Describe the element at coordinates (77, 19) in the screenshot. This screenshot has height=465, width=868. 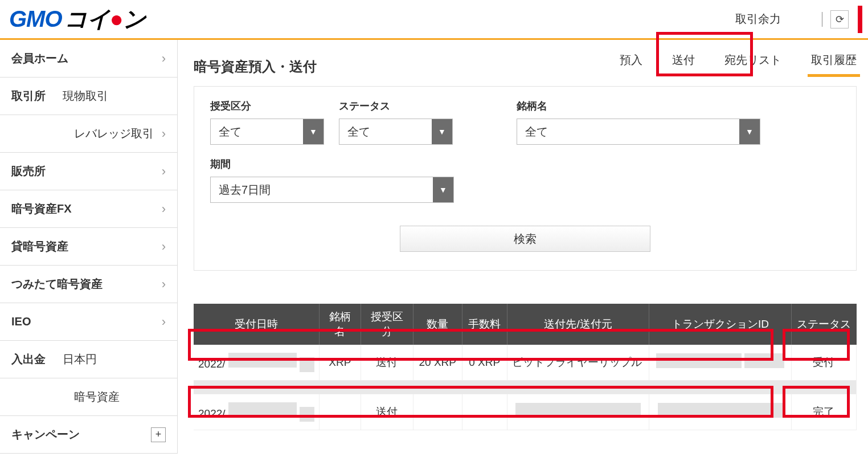
I see `logo: GMO コイ●ン` at that location.